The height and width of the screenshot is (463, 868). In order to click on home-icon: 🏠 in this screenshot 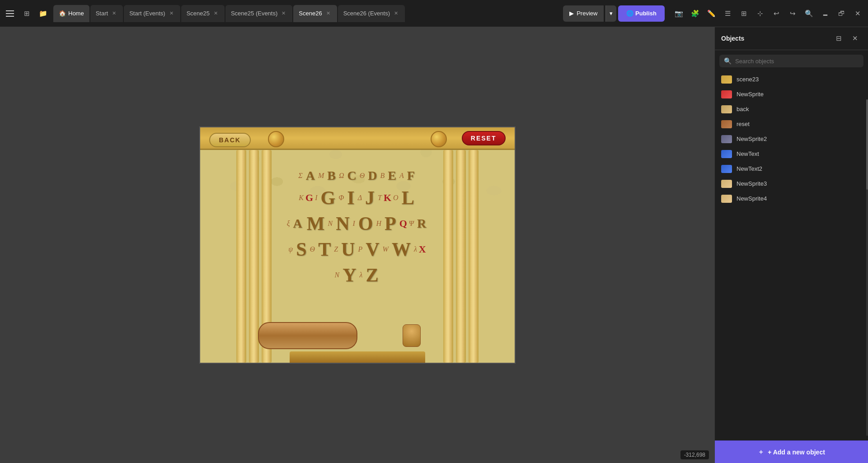, I will do `click(62, 14)`.